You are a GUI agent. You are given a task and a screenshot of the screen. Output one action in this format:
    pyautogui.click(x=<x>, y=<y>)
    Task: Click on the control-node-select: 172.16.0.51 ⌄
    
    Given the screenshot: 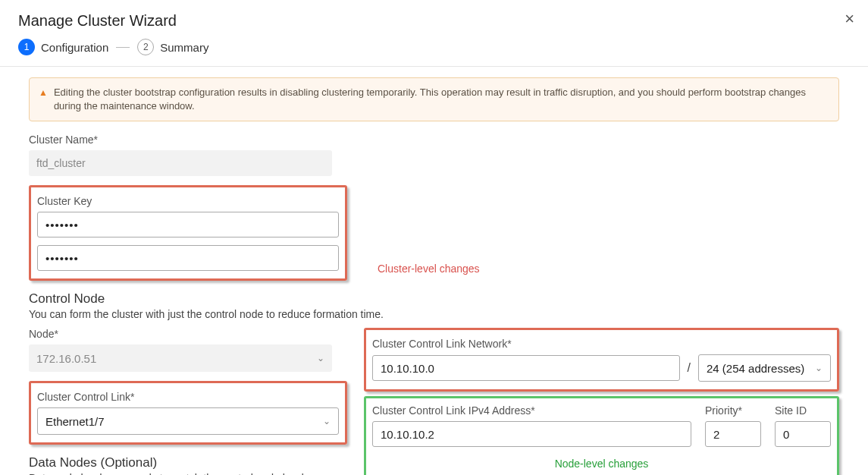 What is the action you would take?
    pyautogui.click(x=180, y=358)
    